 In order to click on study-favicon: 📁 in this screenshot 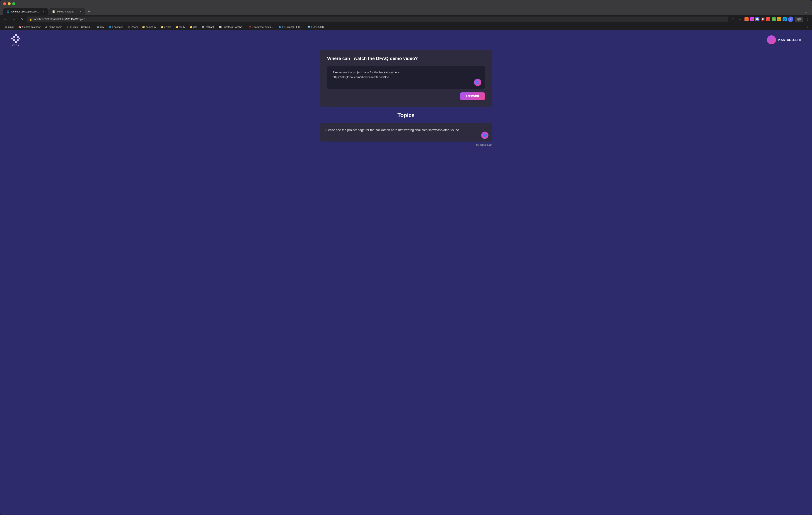, I will do `click(177, 27)`.